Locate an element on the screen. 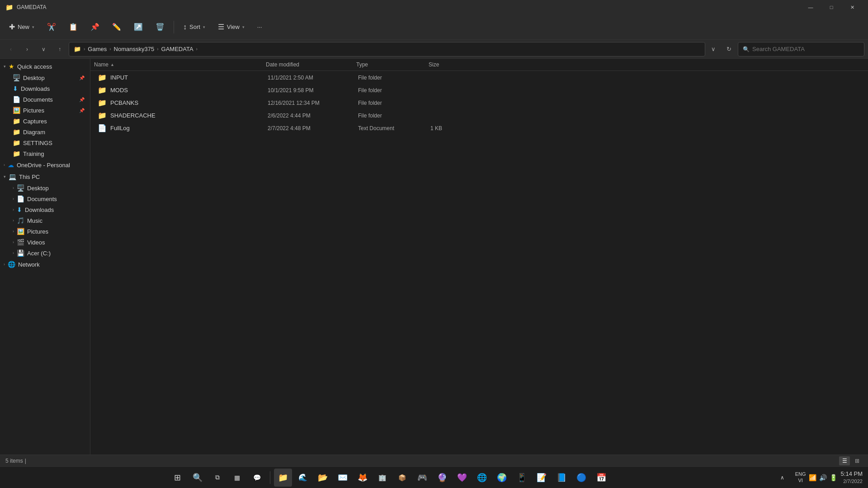 The height and width of the screenshot is (488, 868). col-header-name: Name ▲ is located at coordinates (176, 65).